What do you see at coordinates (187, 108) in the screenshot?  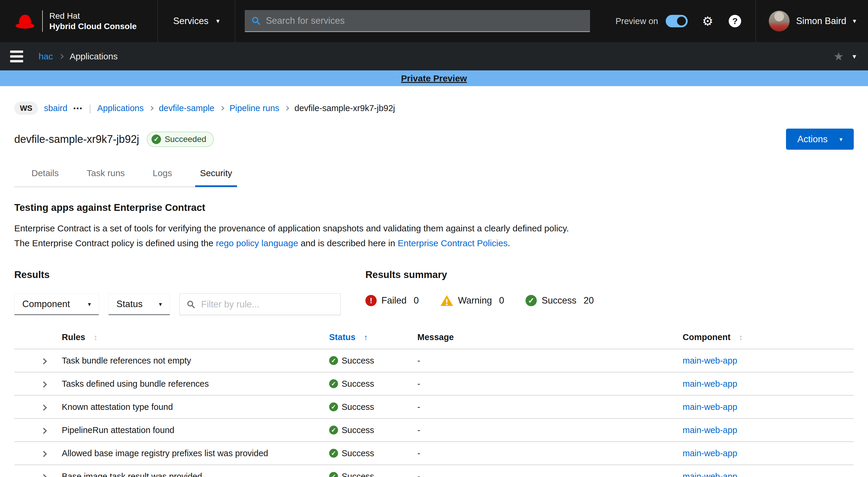 I see `breadcrumb-link-devfile-sample: devfile-sample` at bounding box center [187, 108].